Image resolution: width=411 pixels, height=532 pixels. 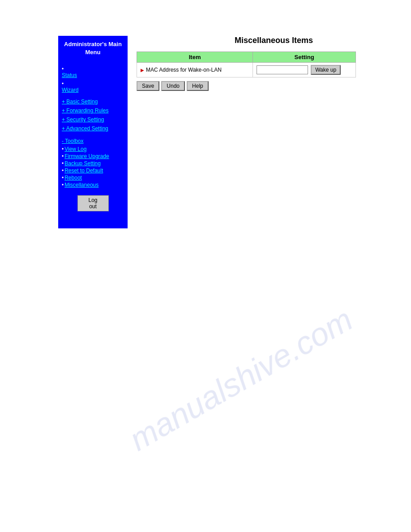 I want to click on table-row: ▶ MAC Address for Wake-on-LAN Wake up, so click(x=246, y=70).